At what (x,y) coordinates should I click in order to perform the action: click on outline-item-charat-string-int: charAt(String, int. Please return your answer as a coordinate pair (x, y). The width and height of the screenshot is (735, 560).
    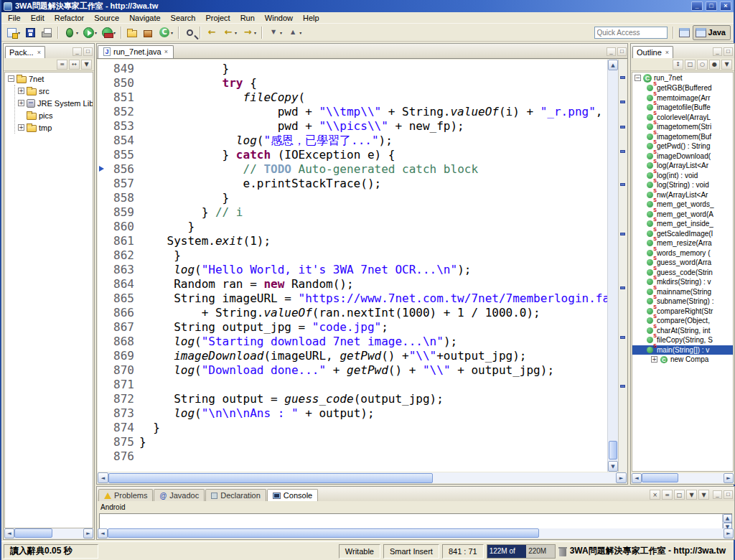
    Looking at the image, I should click on (683, 331).